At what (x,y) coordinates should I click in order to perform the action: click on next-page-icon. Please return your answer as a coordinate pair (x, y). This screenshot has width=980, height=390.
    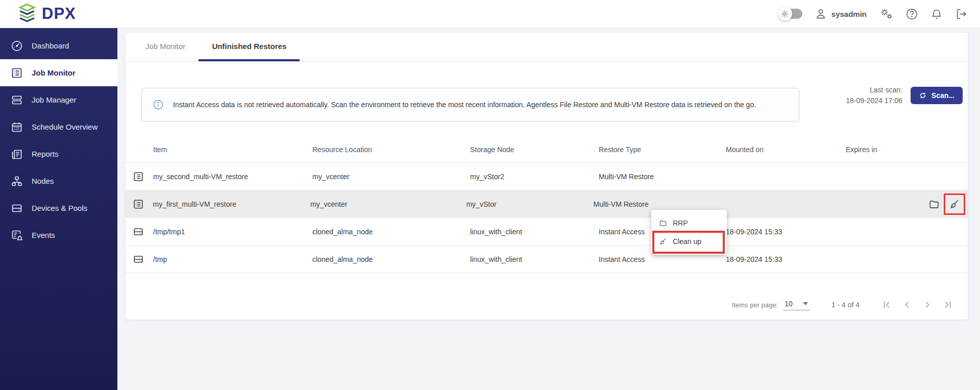
    Looking at the image, I should click on (927, 305).